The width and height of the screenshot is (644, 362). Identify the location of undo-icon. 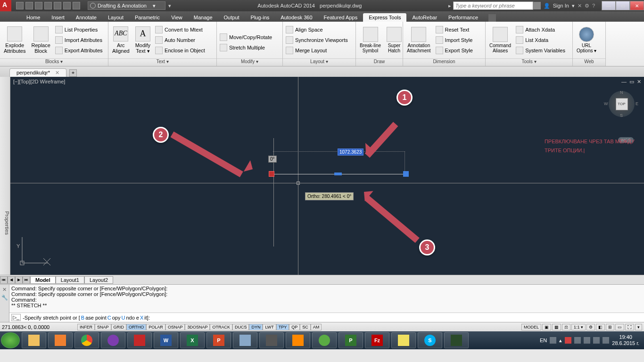
(67, 6).